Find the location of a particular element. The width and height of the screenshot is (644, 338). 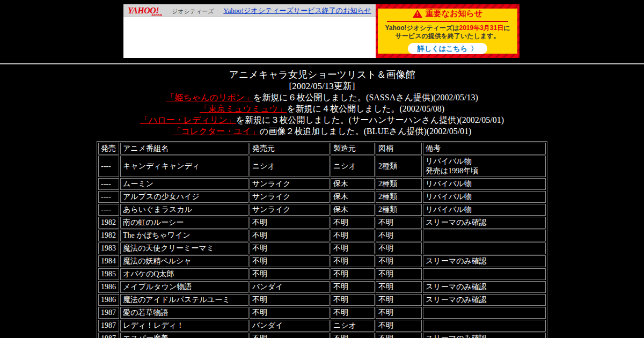

table-cell: 魔法のアイドルパステルユーミ is located at coordinates (185, 300).